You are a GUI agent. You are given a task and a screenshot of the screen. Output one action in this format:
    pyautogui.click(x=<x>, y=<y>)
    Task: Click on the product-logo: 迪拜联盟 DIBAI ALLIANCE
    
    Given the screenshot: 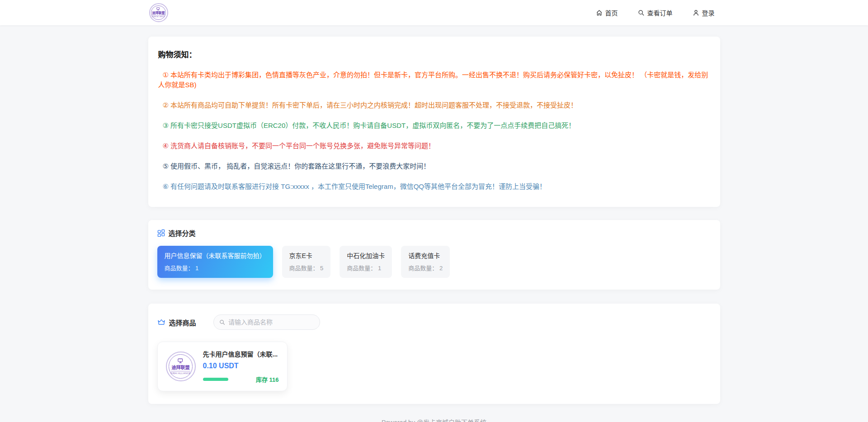 What is the action you would take?
    pyautogui.click(x=181, y=366)
    